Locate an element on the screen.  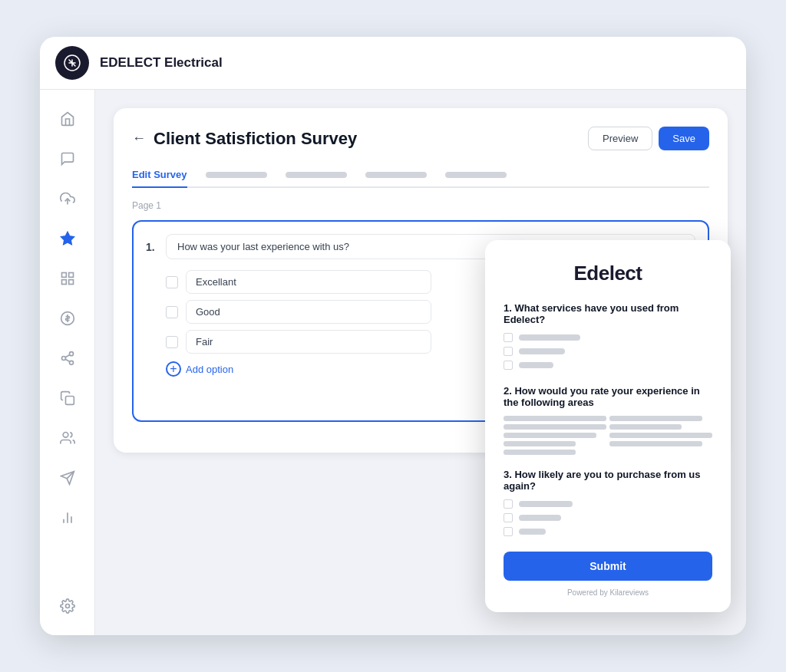
sidebar-item-chat is located at coordinates (68, 159).